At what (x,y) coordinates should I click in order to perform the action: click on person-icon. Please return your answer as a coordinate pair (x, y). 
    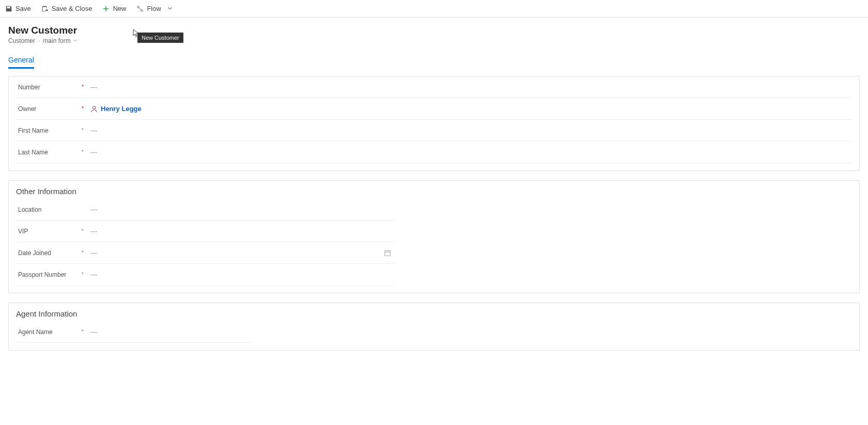
    Looking at the image, I should click on (94, 109).